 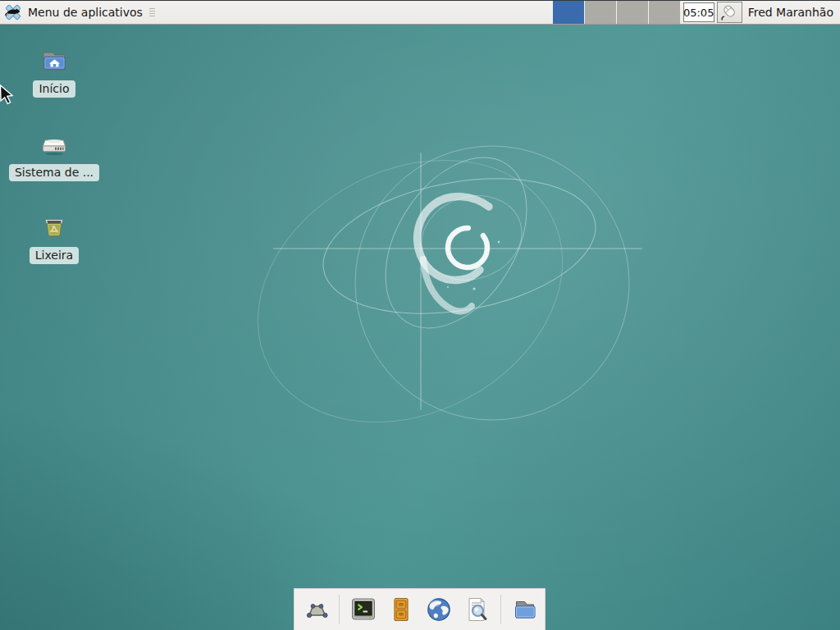 What do you see at coordinates (439, 609) in the screenshot?
I see `web-browser-launcher` at bounding box center [439, 609].